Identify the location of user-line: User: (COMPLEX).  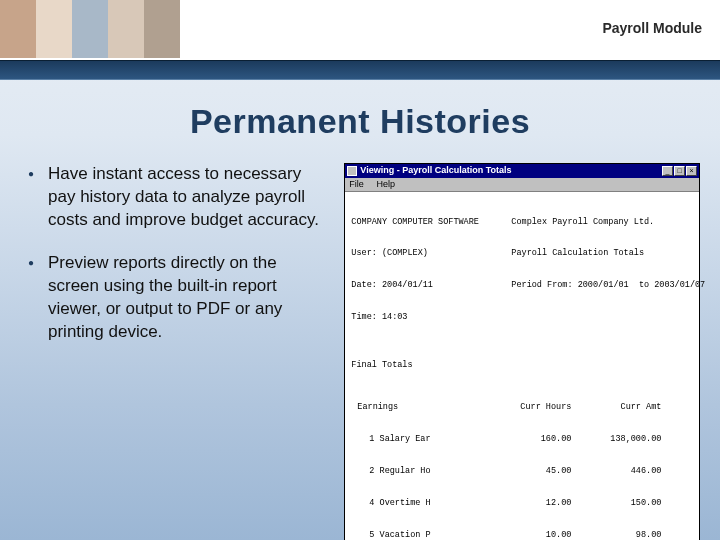
(431, 254).